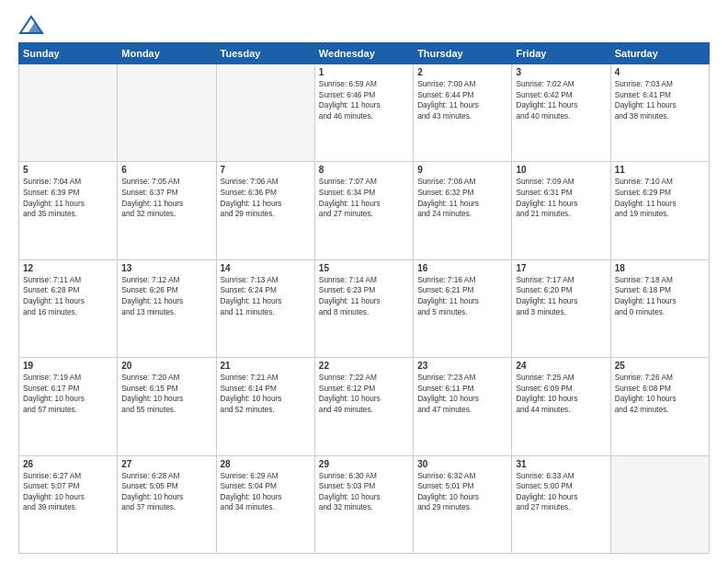 The width and height of the screenshot is (728, 563). I want to click on calendar-cell: 3Sunrise: 7:02 AM Sunset: 6:42 PM Daylig…, so click(561, 113).